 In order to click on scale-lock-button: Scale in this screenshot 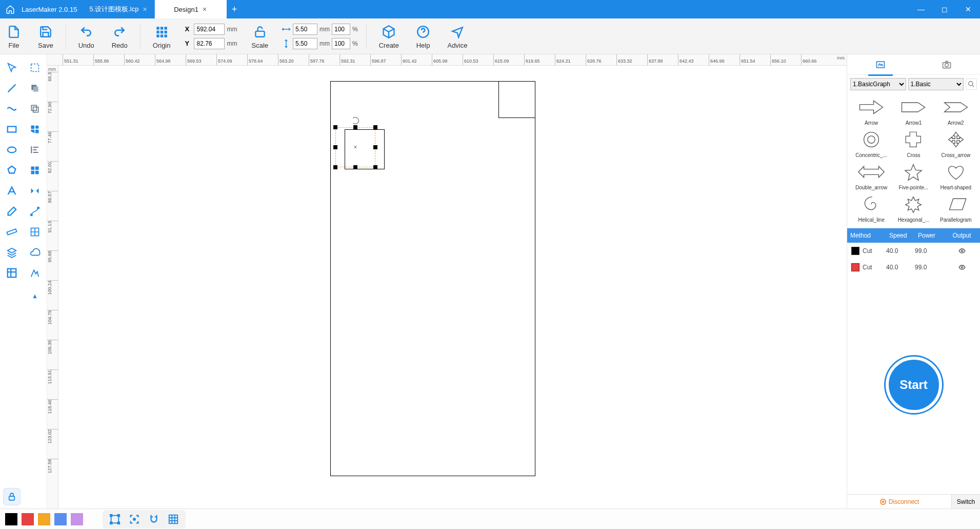, I will do `click(259, 36)`.